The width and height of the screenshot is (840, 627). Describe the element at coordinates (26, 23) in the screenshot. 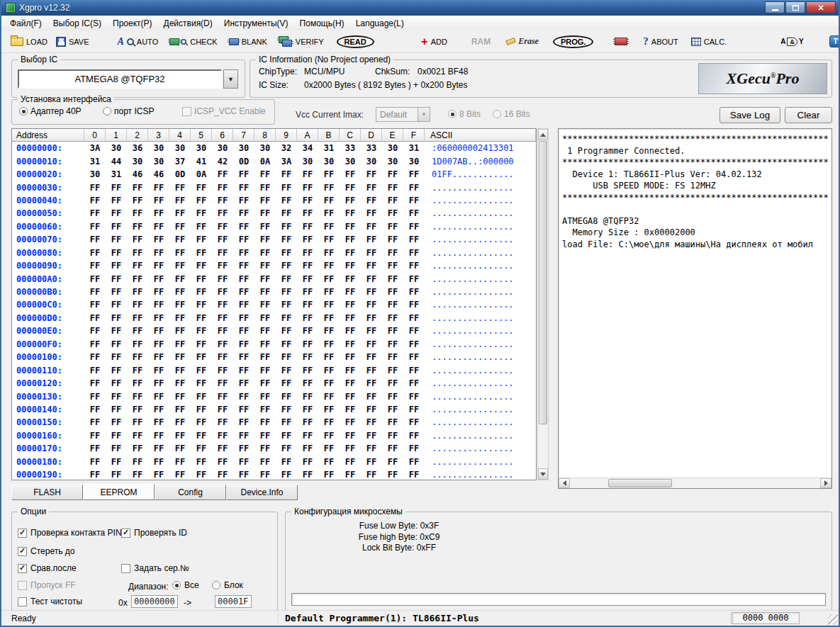

I see `menu-item-1: Файл(F)` at that location.